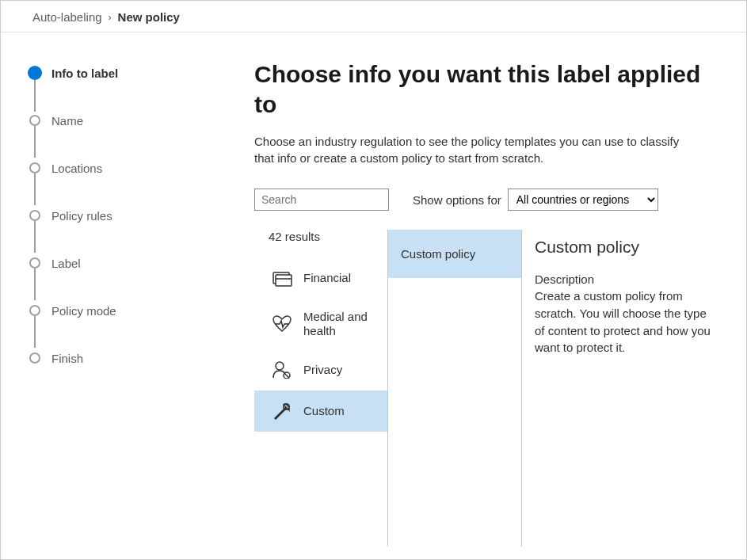 The width and height of the screenshot is (747, 560). Describe the element at coordinates (122, 358) in the screenshot. I see `step-finish: Finish` at that location.